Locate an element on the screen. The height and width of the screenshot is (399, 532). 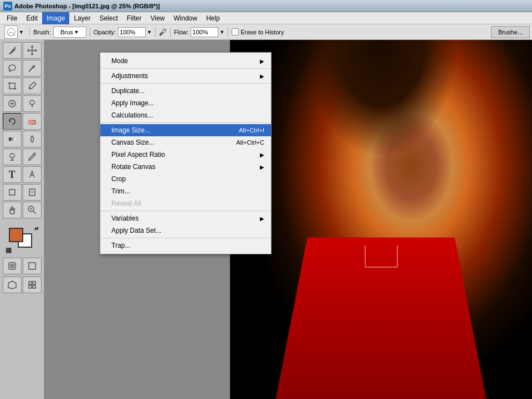
erase-history-text: Erase to History is located at coordinates (262, 32).